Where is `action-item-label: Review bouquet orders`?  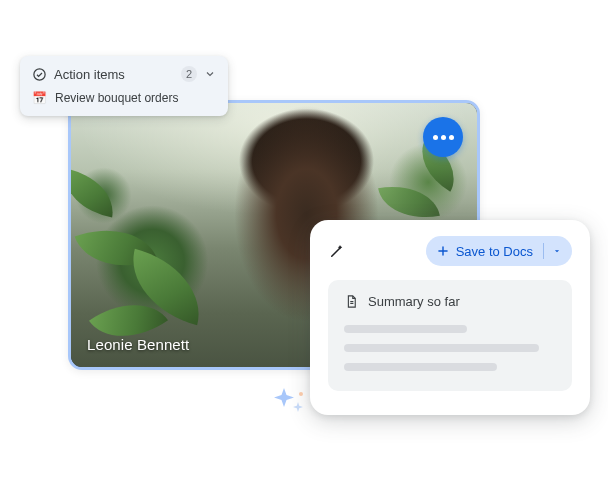 action-item-label: Review bouquet orders is located at coordinates (116, 98).